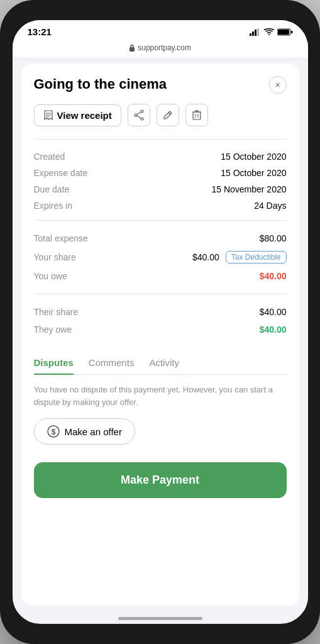 The height and width of the screenshot is (644, 320). I want to click on detail-row-expires: Expires in 24 Days, so click(160, 206).